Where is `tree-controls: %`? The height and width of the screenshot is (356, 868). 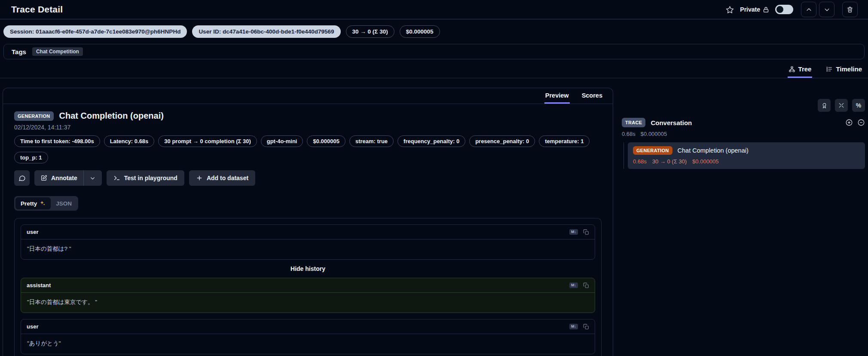 tree-controls: % is located at coordinates (743, 105).